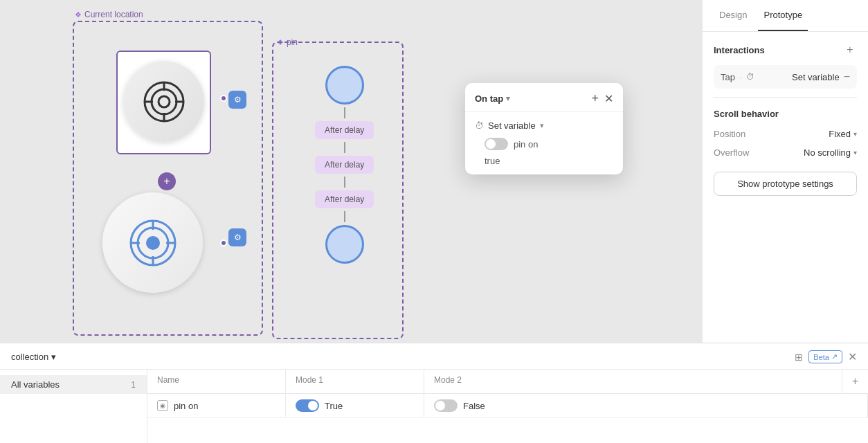  What do you see at coordinates (355, 406) in the screenshot?
I see `cell-mode1: True` at bounding box center [355, 406].